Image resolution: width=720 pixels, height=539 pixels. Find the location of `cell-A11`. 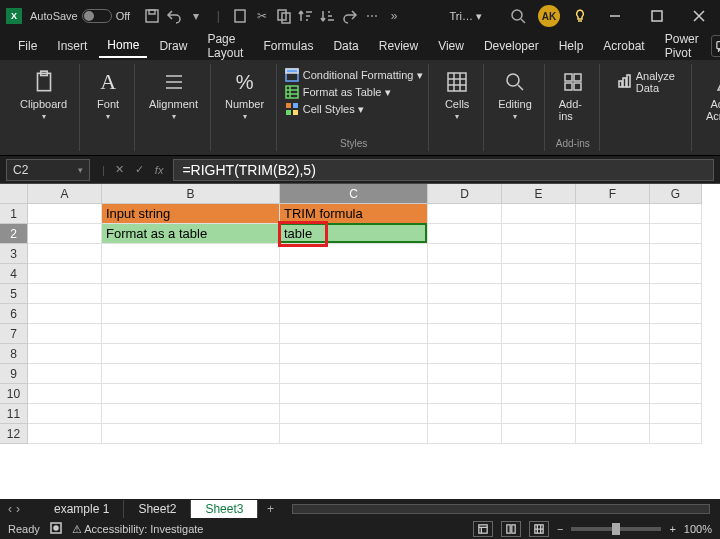

cell-A11 is located at coordinates (65, 414).